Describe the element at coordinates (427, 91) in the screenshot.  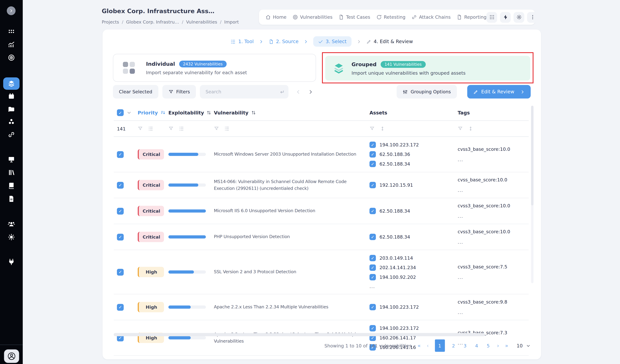
I see `grouping-options-button: Grouping Options` at that location.